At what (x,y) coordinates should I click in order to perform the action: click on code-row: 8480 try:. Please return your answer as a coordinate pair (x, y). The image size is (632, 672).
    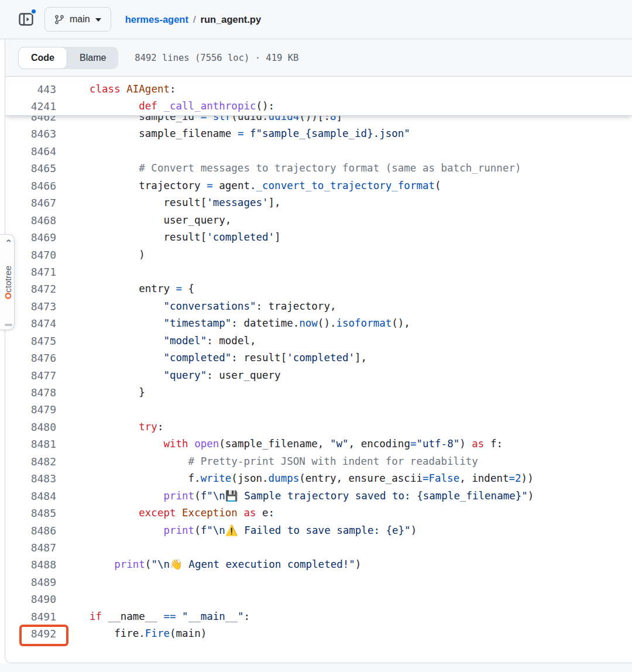
    Looking at the image, I should click on (318, 427).